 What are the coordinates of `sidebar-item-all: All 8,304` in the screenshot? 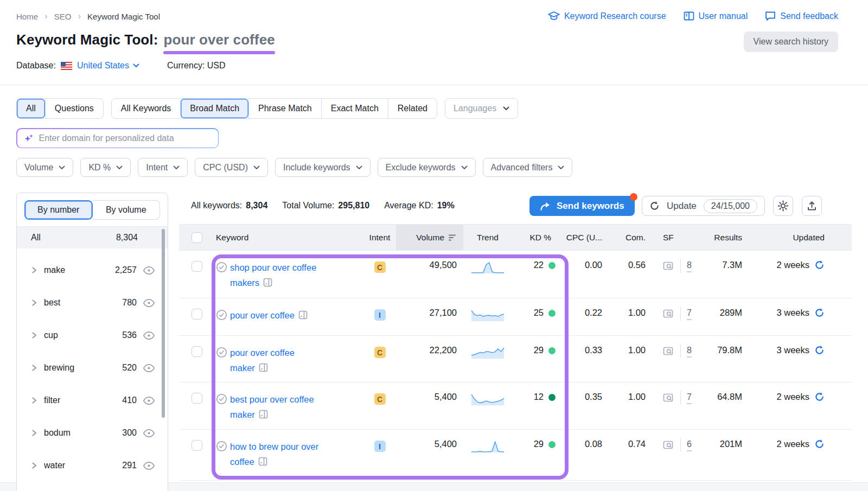 It's located at (92, 238).